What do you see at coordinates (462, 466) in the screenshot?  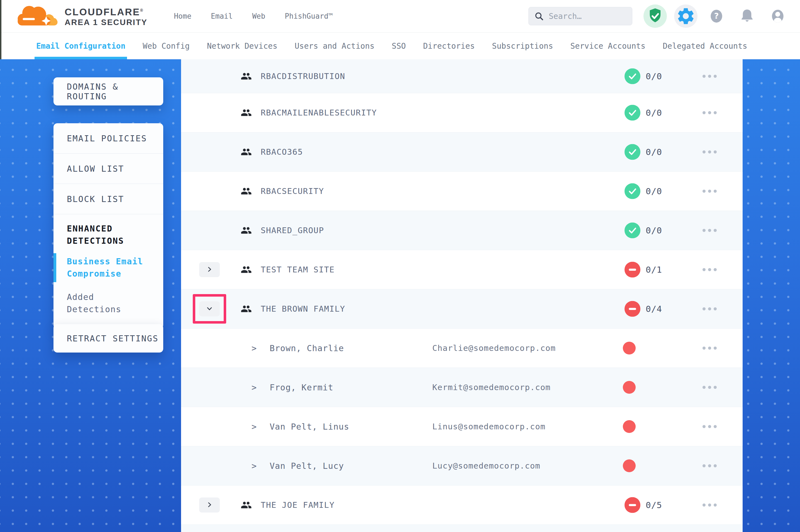 I see `table-row-van-pelt-lucy: >Van Pelt, LucyLucy@somedemocorp.com` at bounding box center [462, 466].